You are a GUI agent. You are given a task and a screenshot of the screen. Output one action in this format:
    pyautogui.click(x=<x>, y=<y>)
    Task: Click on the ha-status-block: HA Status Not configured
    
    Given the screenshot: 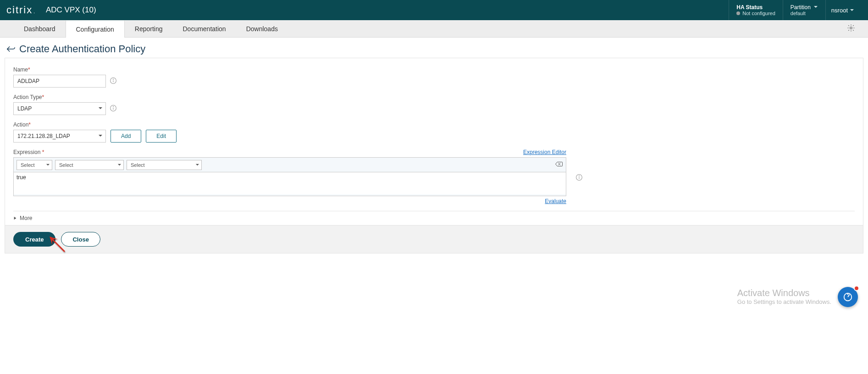 What is the action you would take?
    pyautogui.click(x=756, y=10)
    